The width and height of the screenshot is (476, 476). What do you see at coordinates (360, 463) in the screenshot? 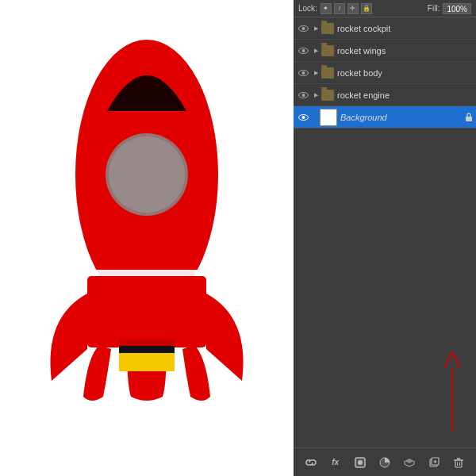
I see `mask-icon` at bounding box center [360, 463].